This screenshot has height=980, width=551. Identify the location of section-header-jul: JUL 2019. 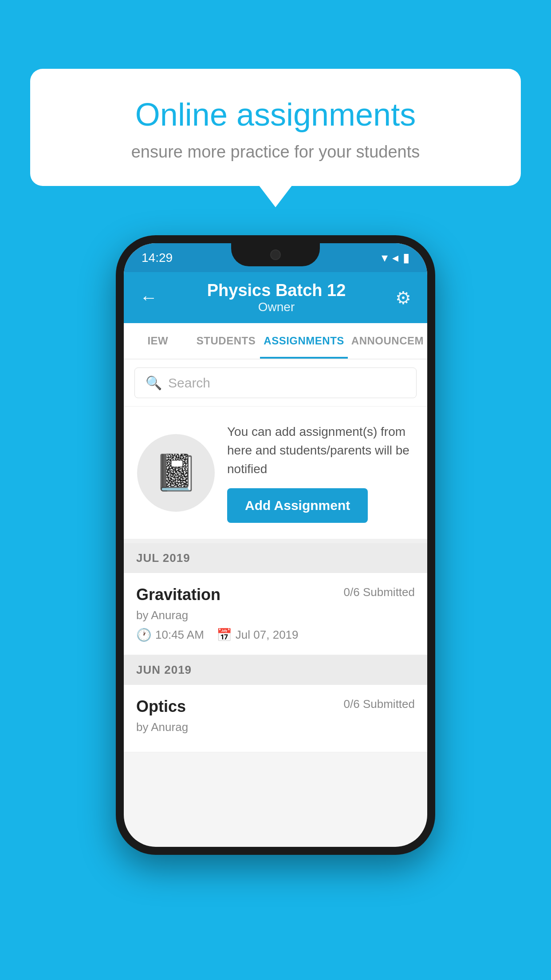
(276, 558).